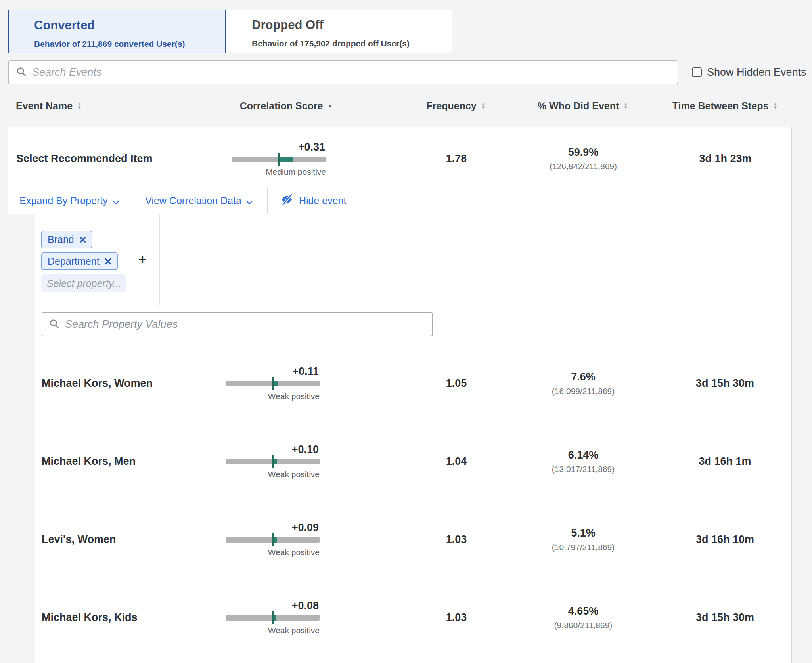 This screenshot has width=812, height=663. I want to click on pct-value: 59.9%, so click(584, 152).